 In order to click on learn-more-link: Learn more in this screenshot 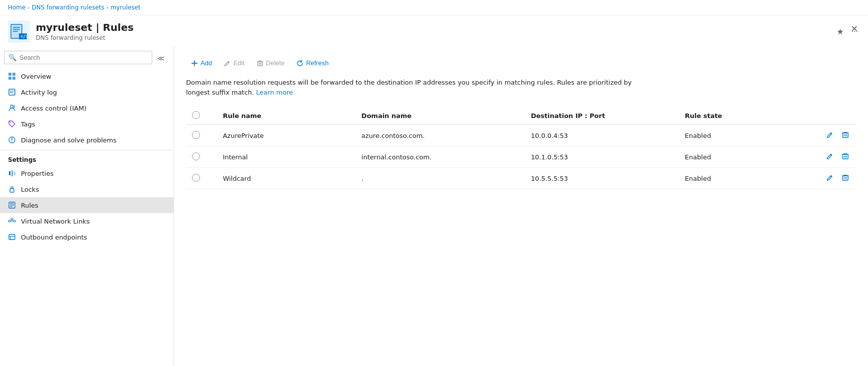, I will do `click(275, 93)`.